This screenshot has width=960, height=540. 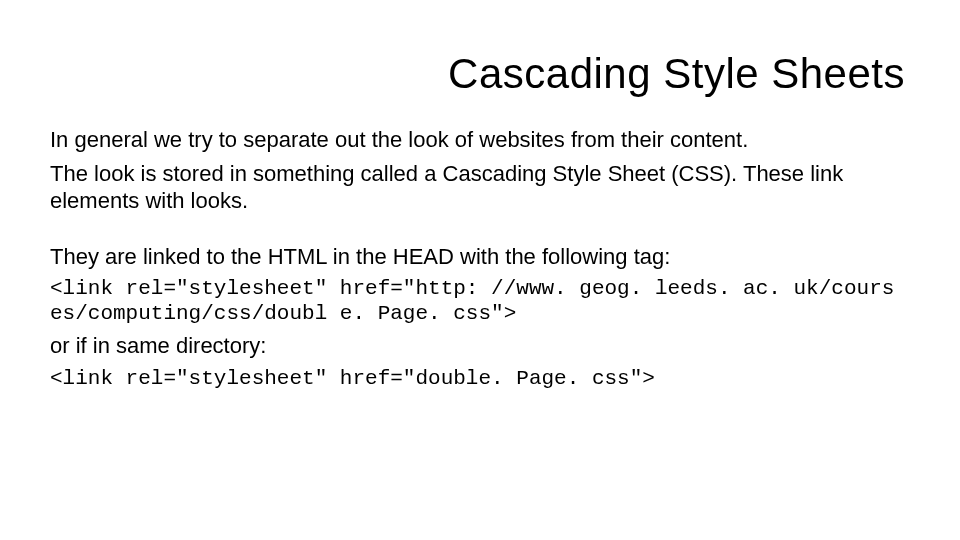 What do you see at coordinates (478, 301) in the screenshot?
I see `code-link-full: <link rel="stylesheet" href="http: //www…` at bounding box center [478, 301].